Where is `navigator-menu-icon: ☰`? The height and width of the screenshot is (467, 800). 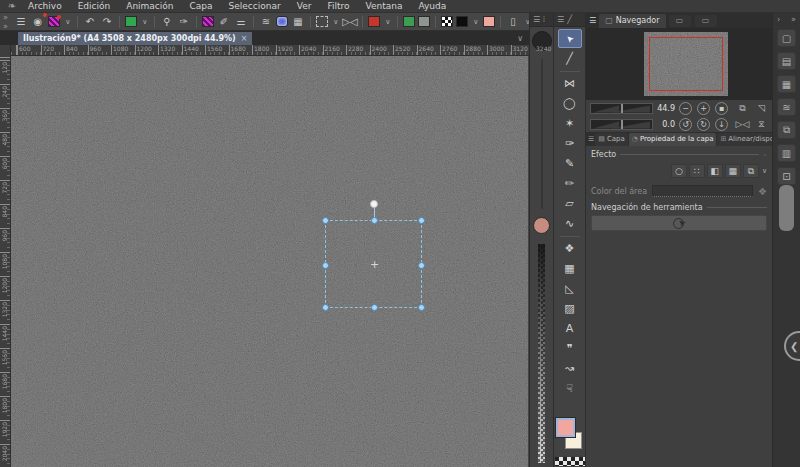 navigator-menu-icon: ☰ is located at coordinates (592, 20).